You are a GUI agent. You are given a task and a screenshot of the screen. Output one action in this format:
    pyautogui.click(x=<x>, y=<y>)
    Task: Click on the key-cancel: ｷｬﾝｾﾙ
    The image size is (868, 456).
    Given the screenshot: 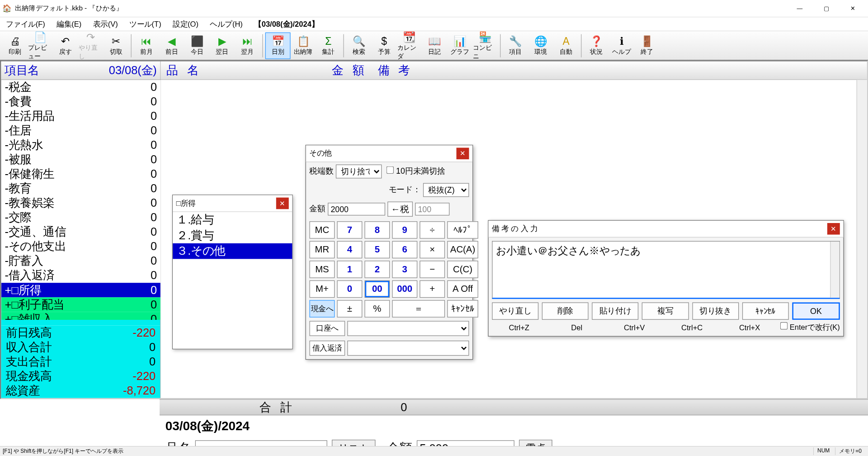 What is the action you would take?
    pyautogui.click(x=463, y=309)
    